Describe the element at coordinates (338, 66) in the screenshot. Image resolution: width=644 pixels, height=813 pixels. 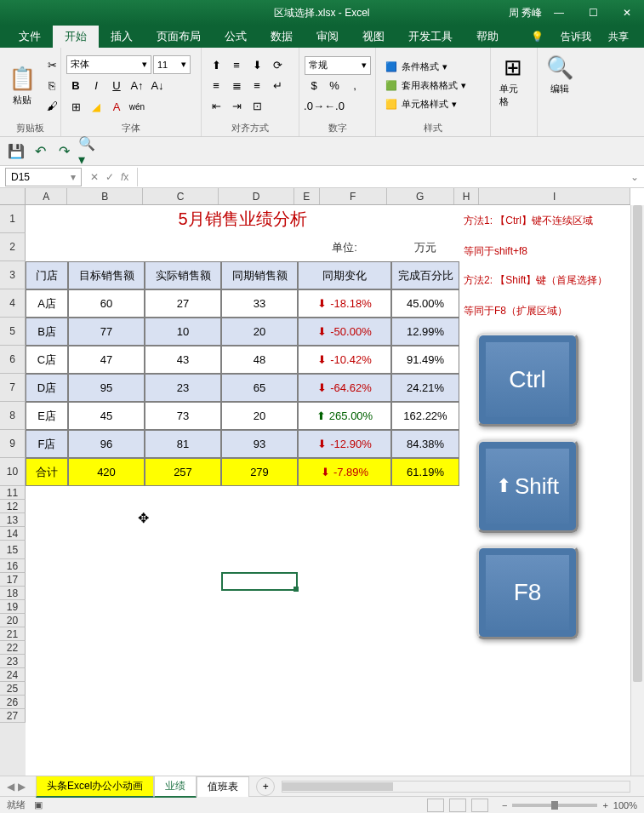
I see `number-format-combo: 常规▾` at that location.